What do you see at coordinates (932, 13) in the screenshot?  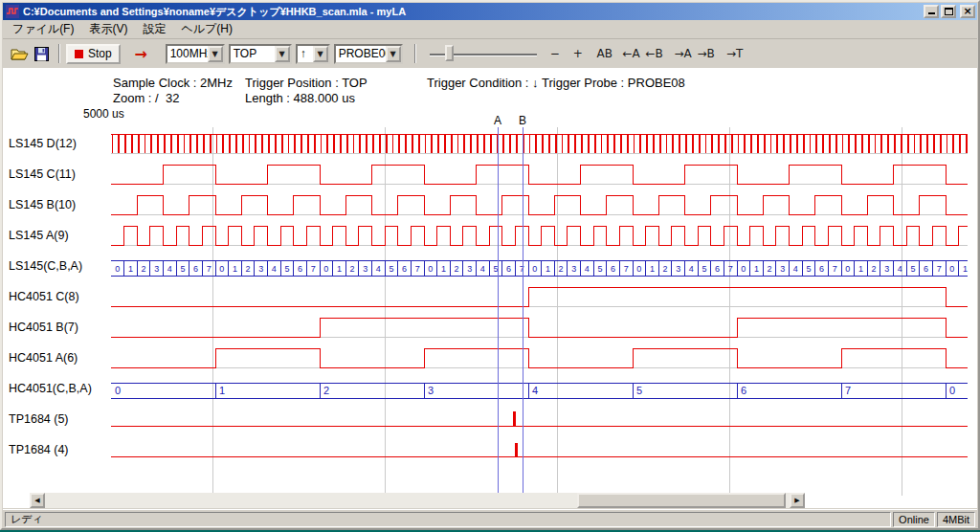 I see `minimize-icon` at bounding box center [932, 13].